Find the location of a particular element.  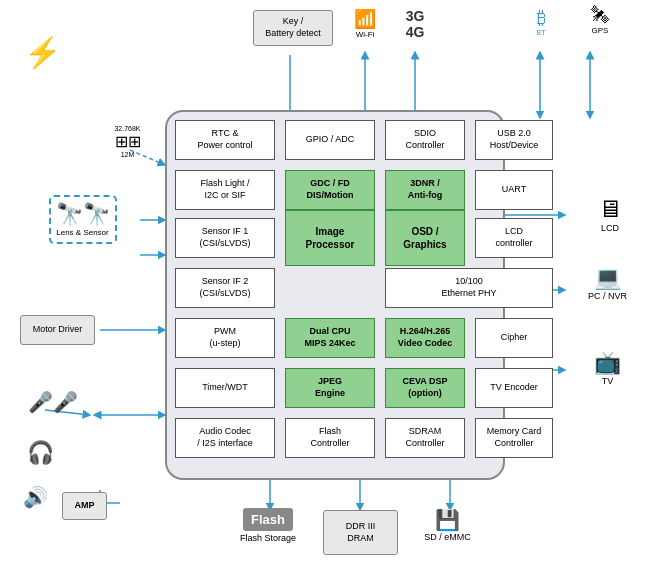

3dnr-block: 3DNR / Anti-fog is located at coordinates (425, 190).